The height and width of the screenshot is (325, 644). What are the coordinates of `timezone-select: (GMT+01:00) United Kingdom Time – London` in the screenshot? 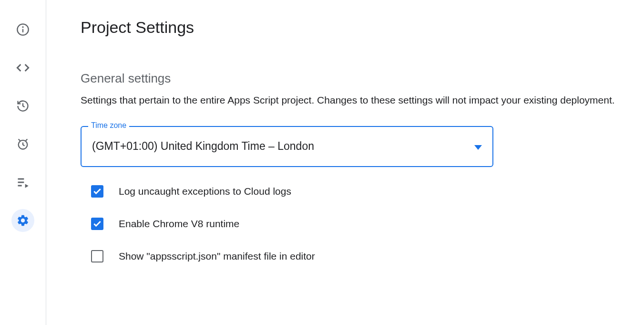 It's located at (287, 147).